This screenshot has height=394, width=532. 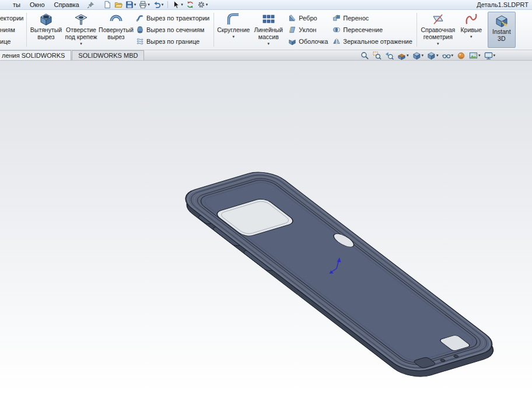 What do you see at coordinates (308, 18) in the screenshot?
I see `rib-button: Ребро` at bounding box center [308, 18].